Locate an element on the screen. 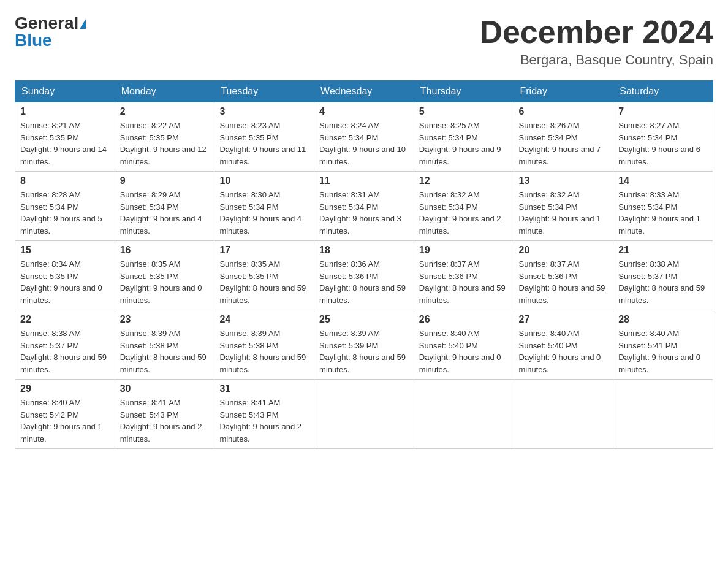 The width and height of the screenshot is (728, 563). calendar-cell: 26 Sunrise: 8:40 AMSunset: 5:40 PMDaylig… is located at coordinates (463, 345).